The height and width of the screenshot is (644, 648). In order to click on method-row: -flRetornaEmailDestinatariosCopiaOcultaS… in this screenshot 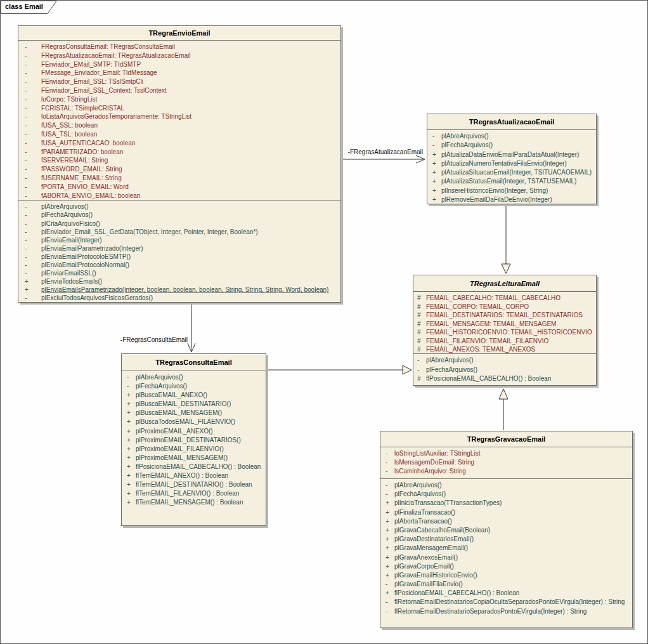, I will do `click(506, 602)`.